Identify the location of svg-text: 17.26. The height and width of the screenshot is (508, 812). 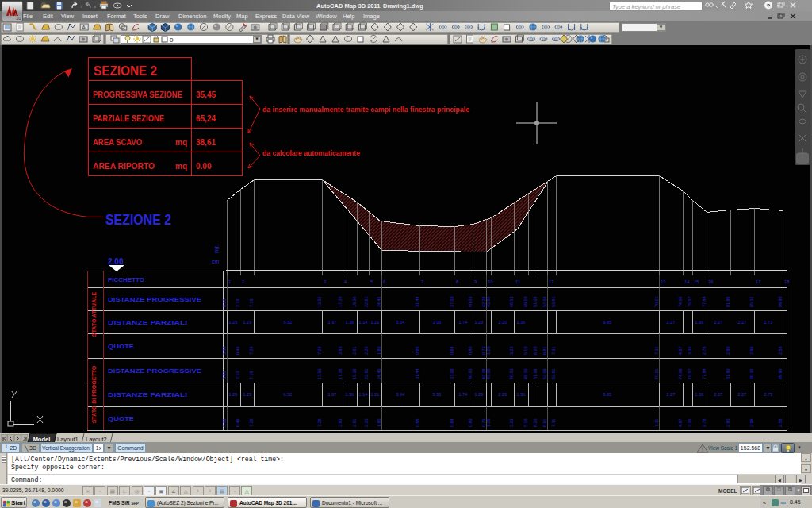
(340, 302).